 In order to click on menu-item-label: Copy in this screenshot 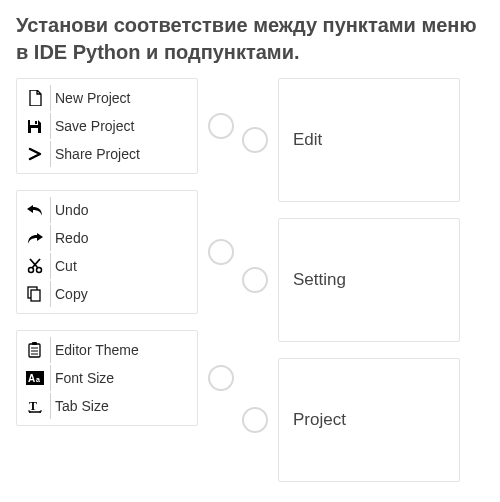, I will do `click(72, 294)`.